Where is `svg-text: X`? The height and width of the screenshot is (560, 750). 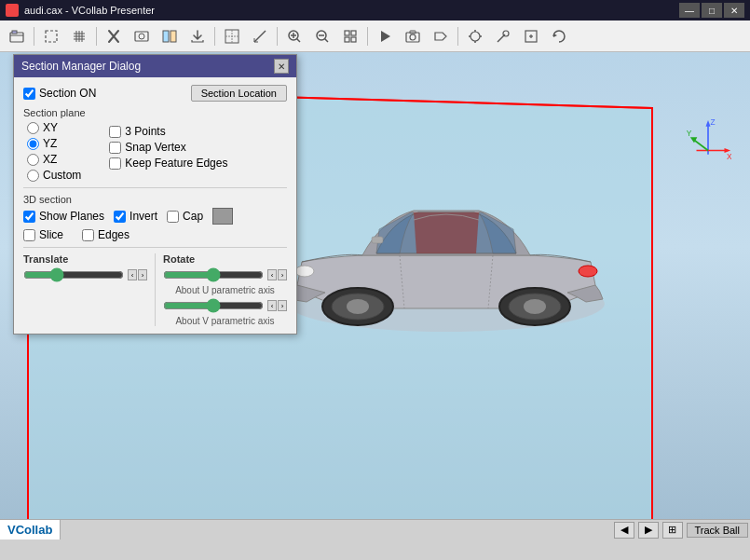
svg-text: X is located at coordinates (729, 157).